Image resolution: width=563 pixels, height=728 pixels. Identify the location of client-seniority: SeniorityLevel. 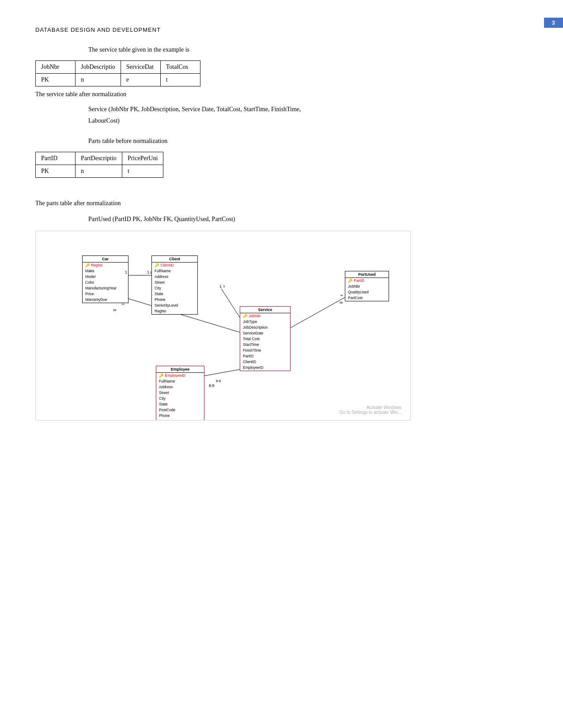
(175, 305).